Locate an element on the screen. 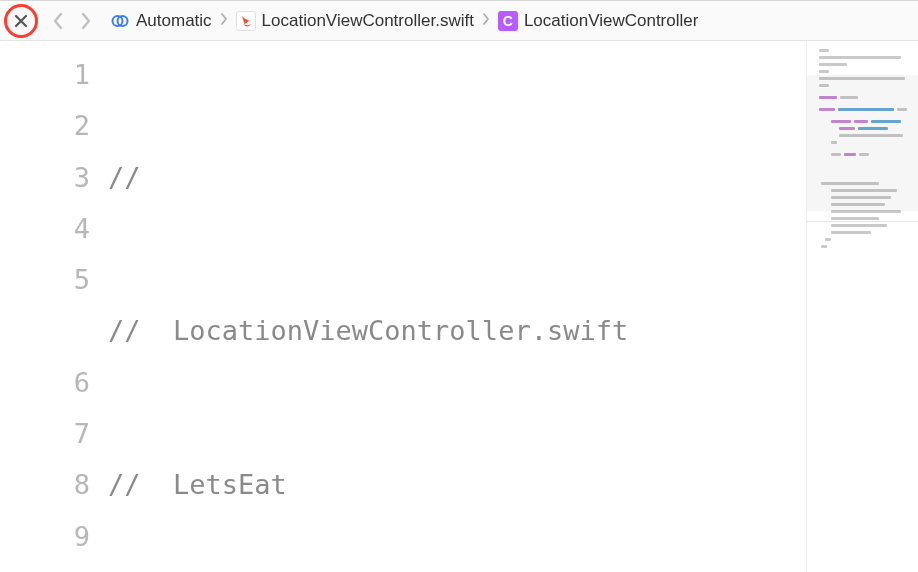 The height and width of the screenshot is (572, 918). breadcrumb-symbol: C LocationViewController is located at coordinates (598, 21).